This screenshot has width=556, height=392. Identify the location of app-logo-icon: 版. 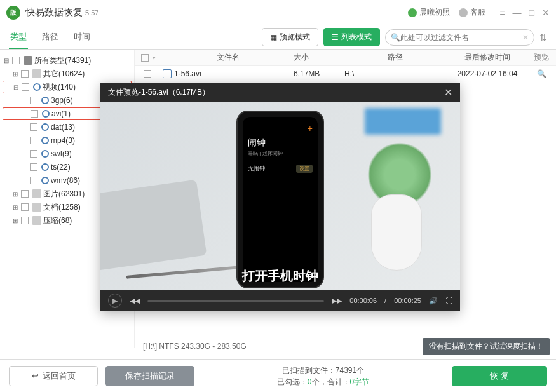
(13, 13).